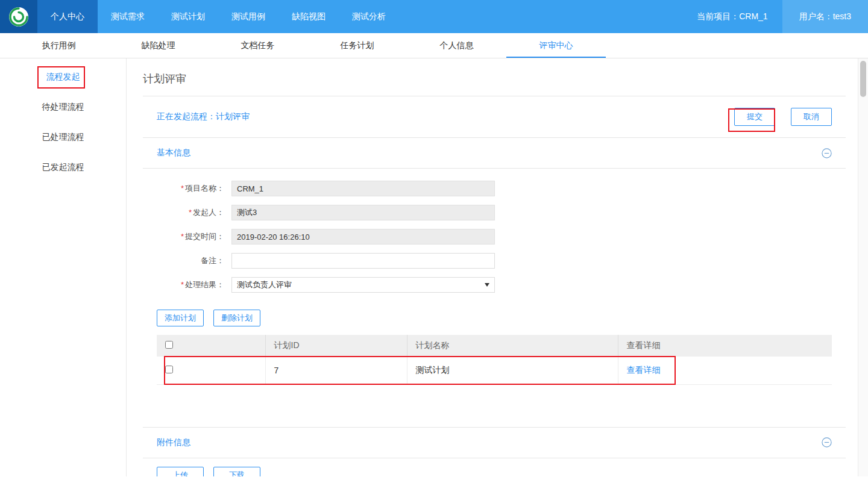 The image size is (868, 477). What do you see at coordinates (725, 346) in the screenshot?
I see `header-view-detail: 查看详细` at bounding box center [725, 346].